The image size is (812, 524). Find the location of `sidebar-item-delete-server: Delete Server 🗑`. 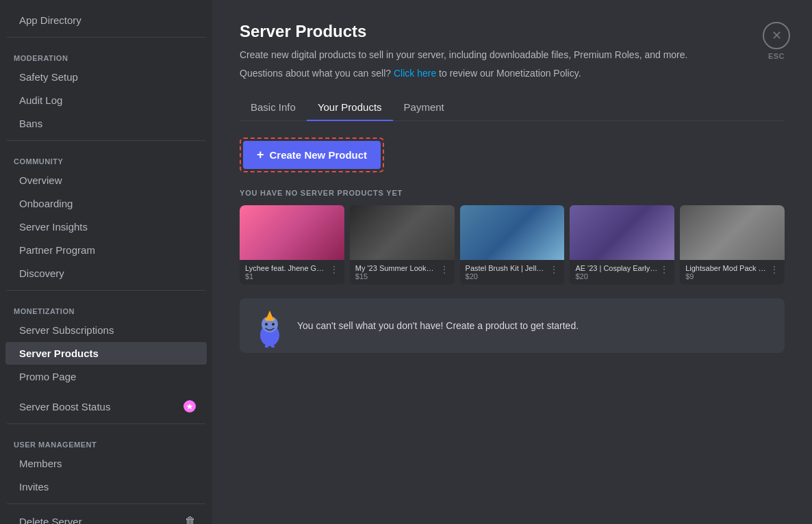

sidebar-item-delete-server: Delete Server 🗑 is located at coordinates (106, 517).